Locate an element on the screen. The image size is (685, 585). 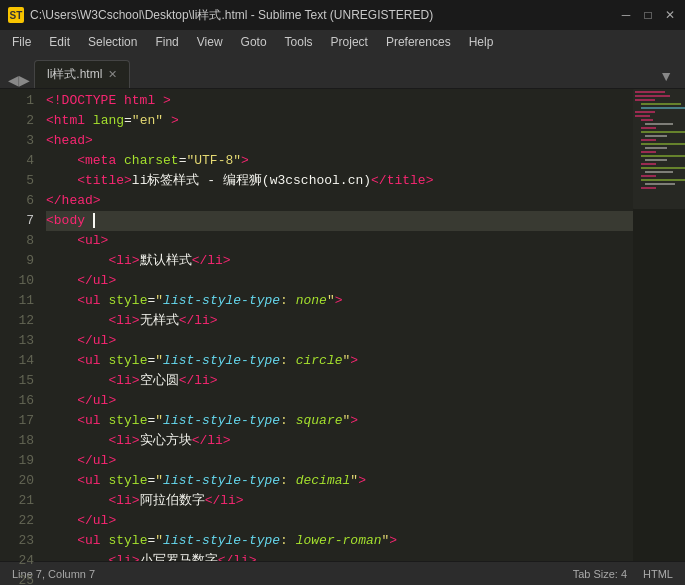
line-num-4: 4 is located at coordinates (17, 161).